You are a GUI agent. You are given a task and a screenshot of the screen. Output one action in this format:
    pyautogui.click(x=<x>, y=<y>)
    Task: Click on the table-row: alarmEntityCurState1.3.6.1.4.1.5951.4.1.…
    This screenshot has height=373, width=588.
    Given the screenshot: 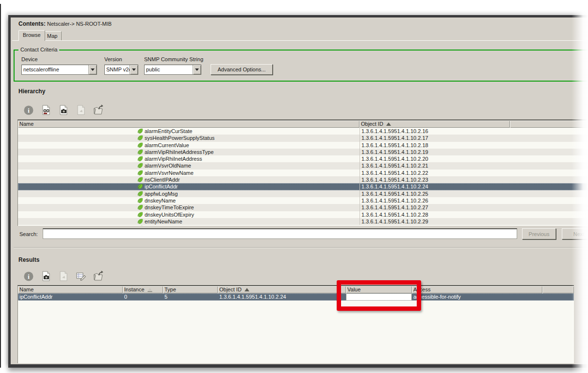 What is the action you would take?
    pyautogui.click(x=303, y=131)
    